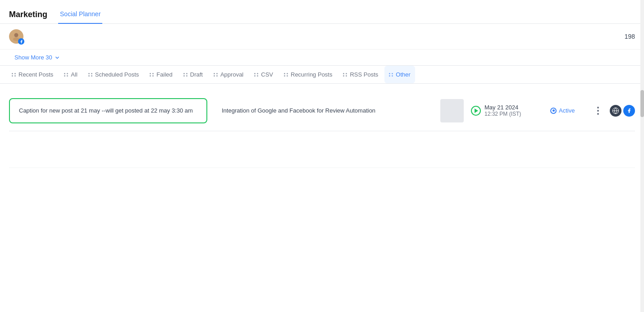 This screenshot has height=312, width=644. Describe the element at coordinates (452, 111) in the screenshot. I see `post-thumbnail` at that location.